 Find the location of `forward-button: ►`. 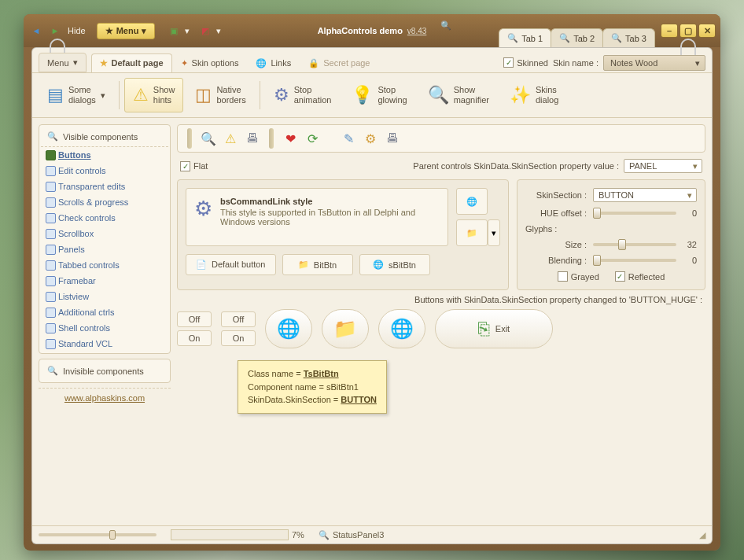

forward-button: ► is located at coordinates (55, 31).